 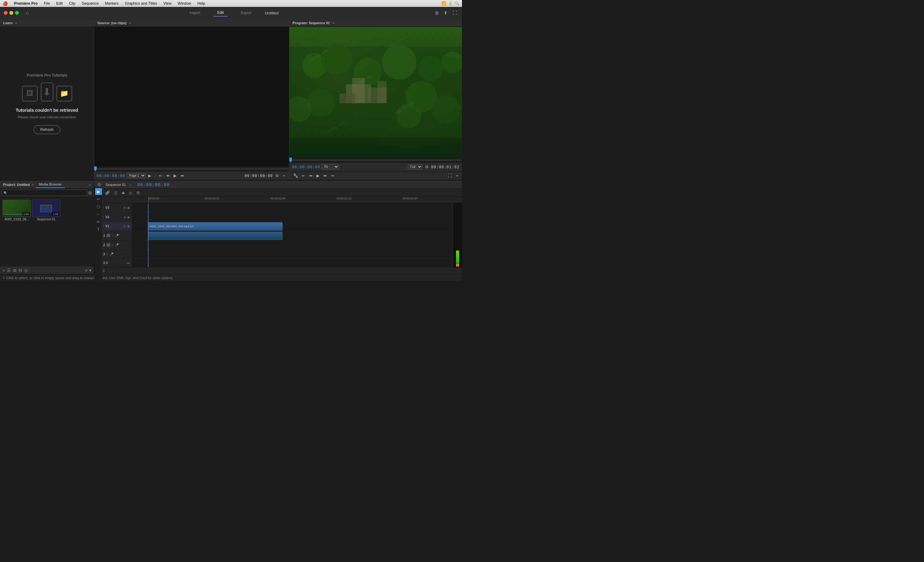 What do you see at coordinates (292, 254) in the screenshot?
I see `a3-track-row` at bounding box center [292, 254].